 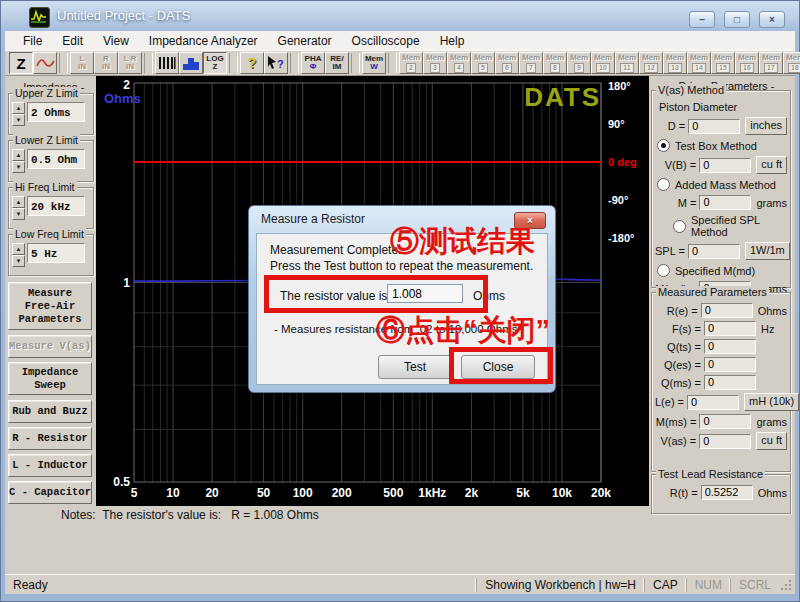 What do you see at coordinates (579, 63) in the screenshot?
I see `toolbar-memory-9-button: Mem9` at bounding box center [579, 63].